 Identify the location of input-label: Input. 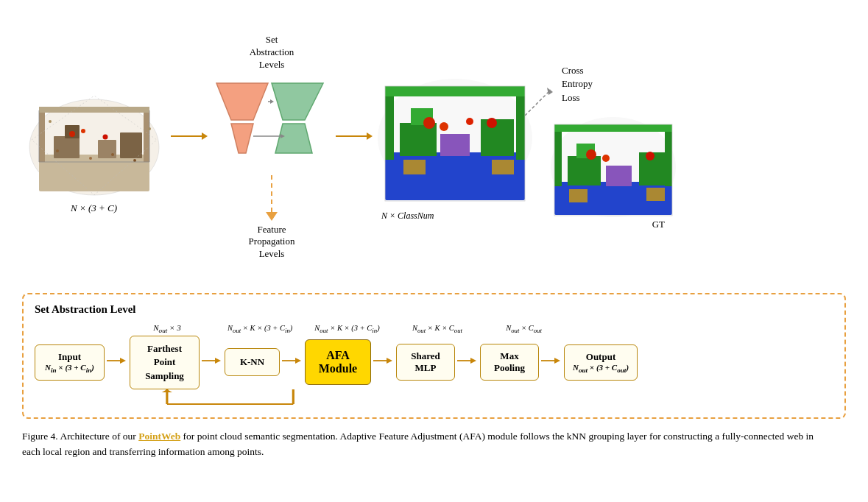
(69, 357).